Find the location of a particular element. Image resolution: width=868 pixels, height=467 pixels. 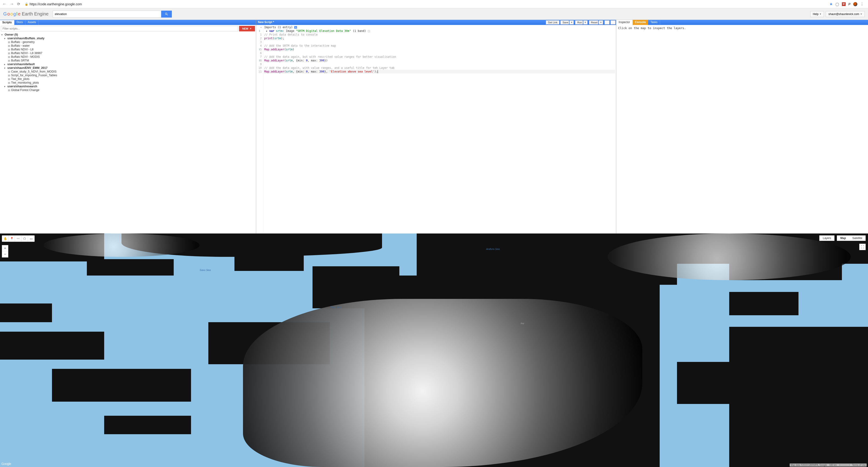

run-button: Run is located at coordinates (579, 22).